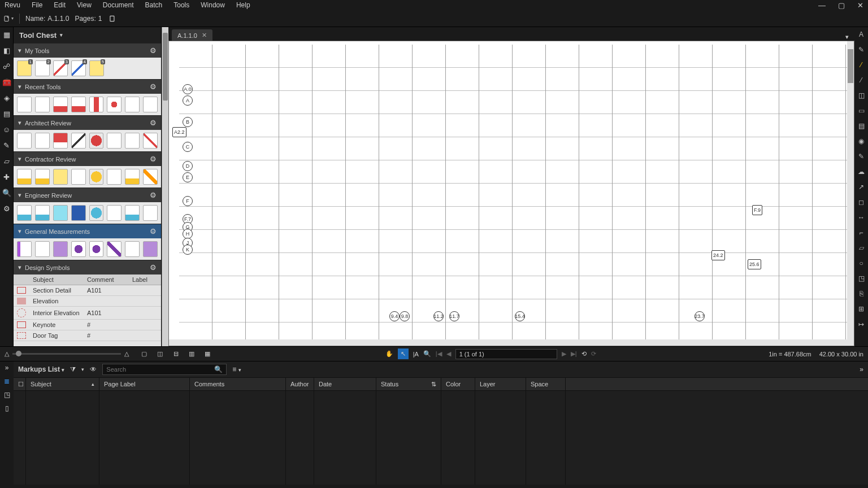 The height and width of the screenshot is (488, 868). What do you see at coordinates (145, 384) in the screenshot?
I see `column-page-label: Page Label` at bounding box center [145, 384].